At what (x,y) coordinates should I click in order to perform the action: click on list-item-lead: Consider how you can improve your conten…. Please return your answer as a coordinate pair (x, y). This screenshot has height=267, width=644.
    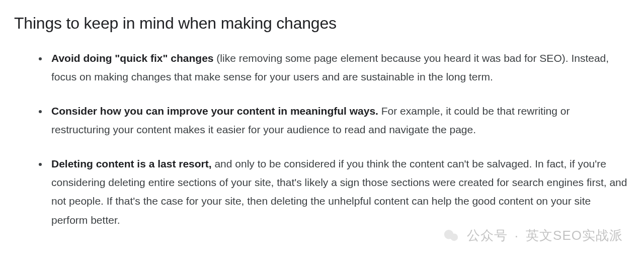
    Looking at the image, I should click on (215, 111).